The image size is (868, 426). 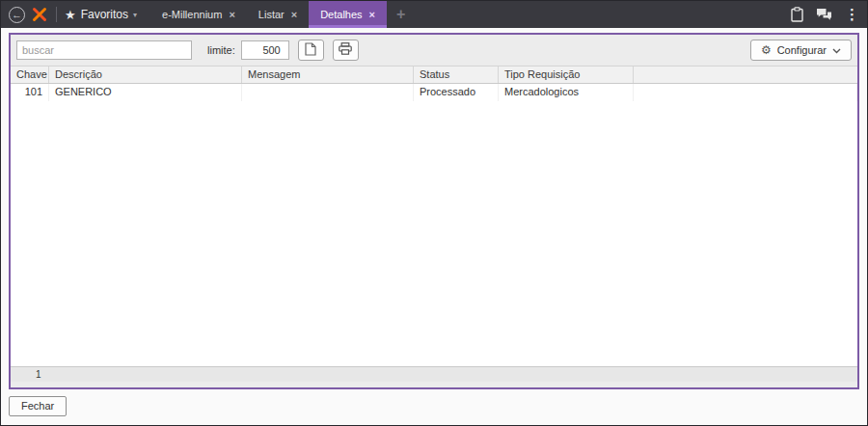 I want to click on grid-toolbar: limite:, so click(x=434, y=50).